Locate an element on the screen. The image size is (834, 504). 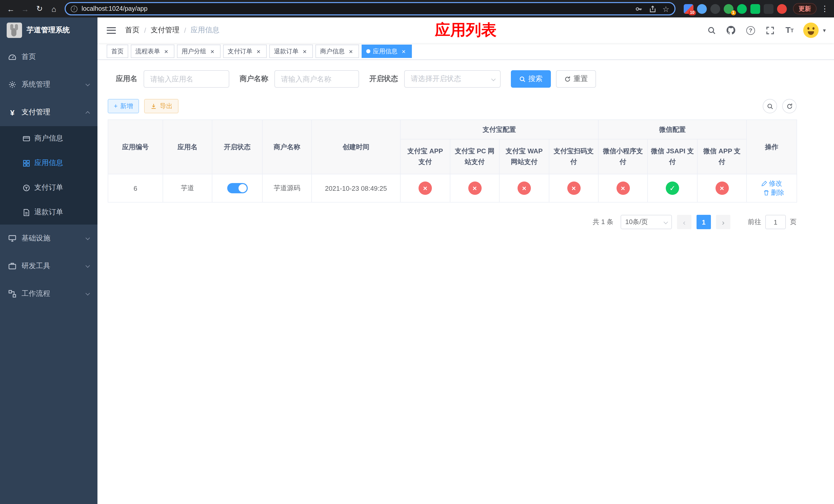
chevron-up-icon is located at coordinates (88, 113).